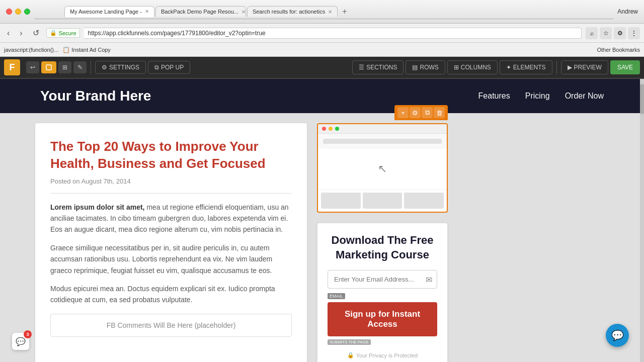  Describe the element at coordinates (21, 341) in the screenshot. I see `notification-icon: 💬 3` at that location.